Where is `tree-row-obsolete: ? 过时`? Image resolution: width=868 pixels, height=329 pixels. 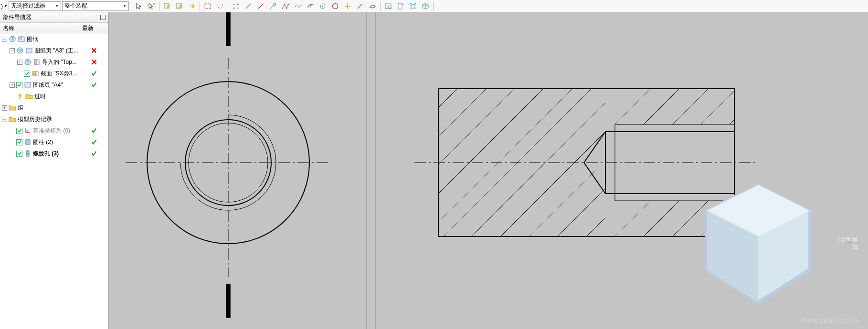
tree-row-obsolete: ? 过时 is located at coordinates (54, 96).